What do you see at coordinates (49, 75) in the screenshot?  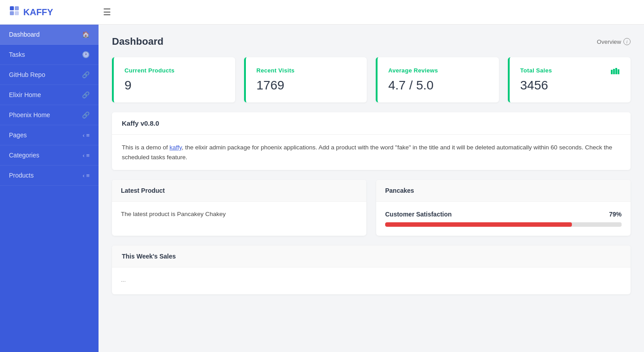 I see `sidebar-item-github-repo: GitHub Repo 🔗` at bounding box center [49, 75].